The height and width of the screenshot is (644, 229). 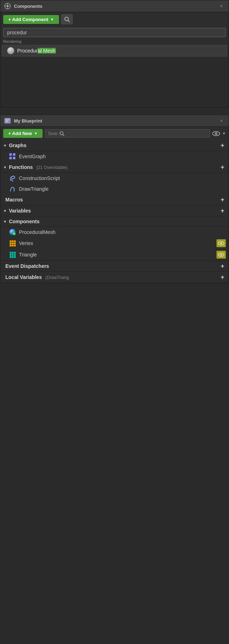 What do you see at coordinates (223, 211) in the screenshot?
I see `variables-add-button: +` at bounding box center [223, 211].